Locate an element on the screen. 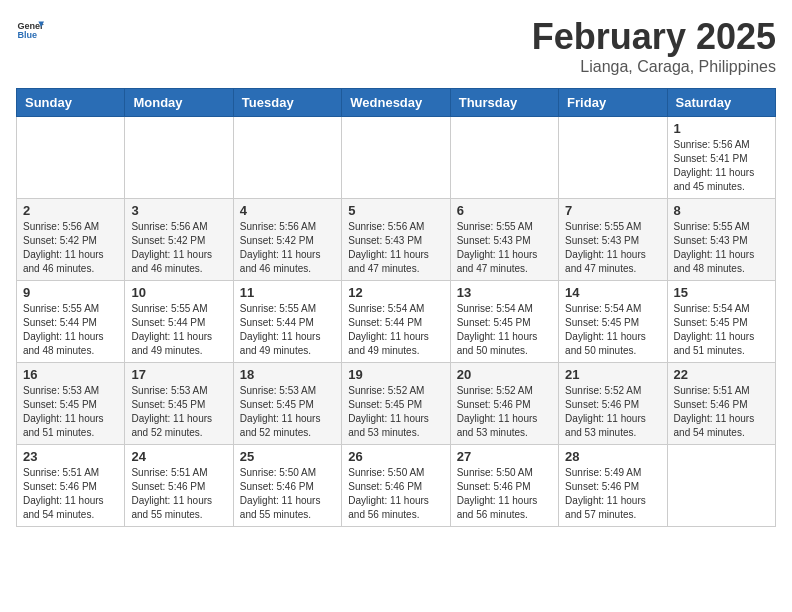 The height and width of the screenshot is (612, 792). day-number: 20 is located at coordinates (504, 374).